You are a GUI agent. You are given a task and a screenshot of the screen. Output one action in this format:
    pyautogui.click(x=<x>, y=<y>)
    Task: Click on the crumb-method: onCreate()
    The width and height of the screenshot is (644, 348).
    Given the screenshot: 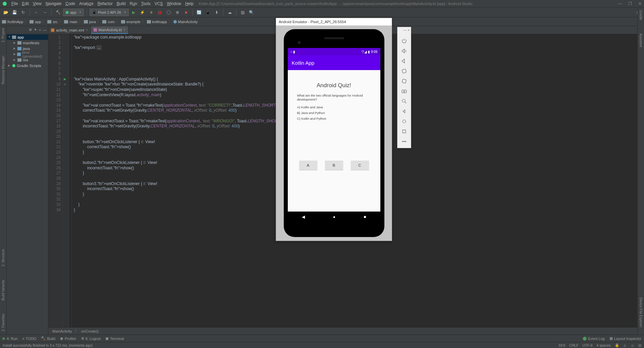 What is the action you would take?
    pyautogui.click(x=90, y=331)
    